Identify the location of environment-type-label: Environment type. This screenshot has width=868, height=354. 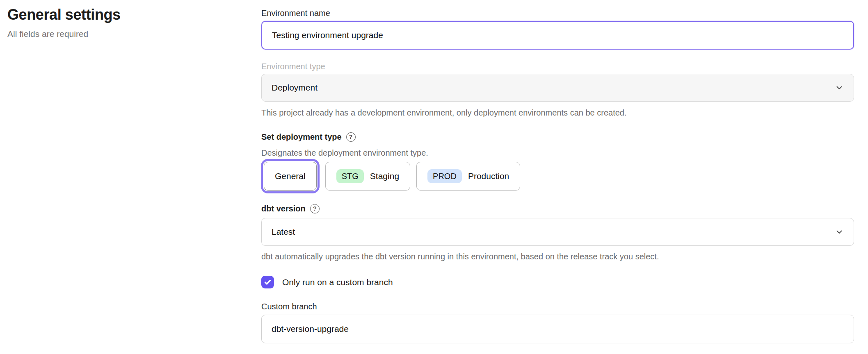
(558, 66).